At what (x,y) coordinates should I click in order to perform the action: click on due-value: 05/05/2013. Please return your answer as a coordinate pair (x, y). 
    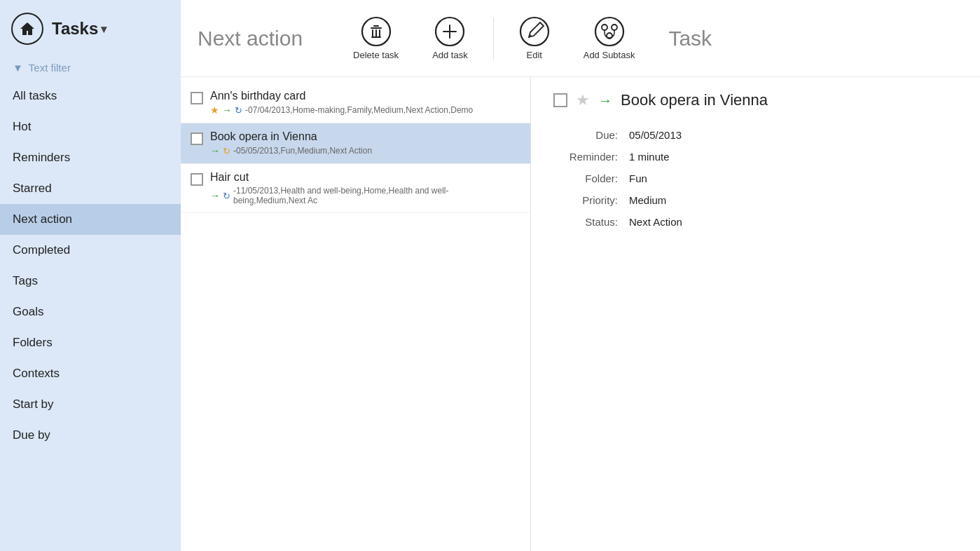
    Looking at the image, I should click on (793, 135).